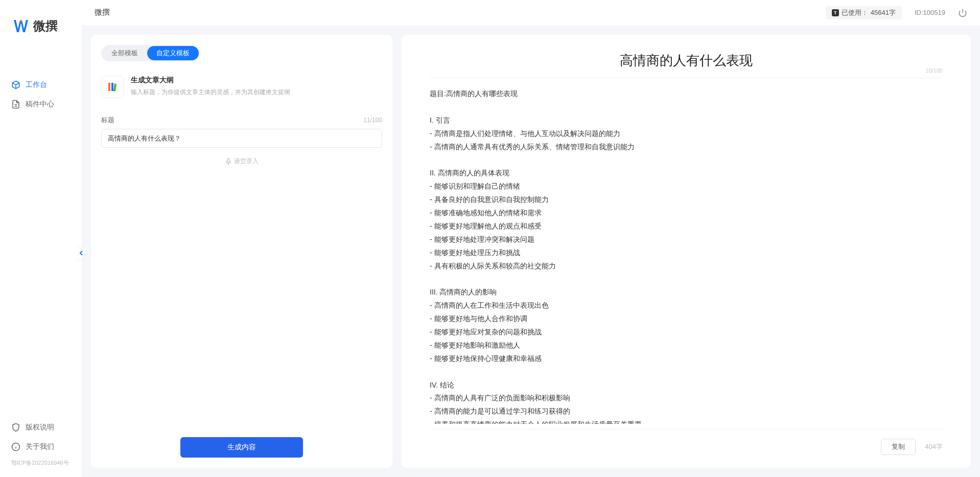  What do you see at coordinates (896, 13) in the screenshot?
I see `header-right: T 已使用： 45641字 ID:100519` at bounding box center [896, 13].